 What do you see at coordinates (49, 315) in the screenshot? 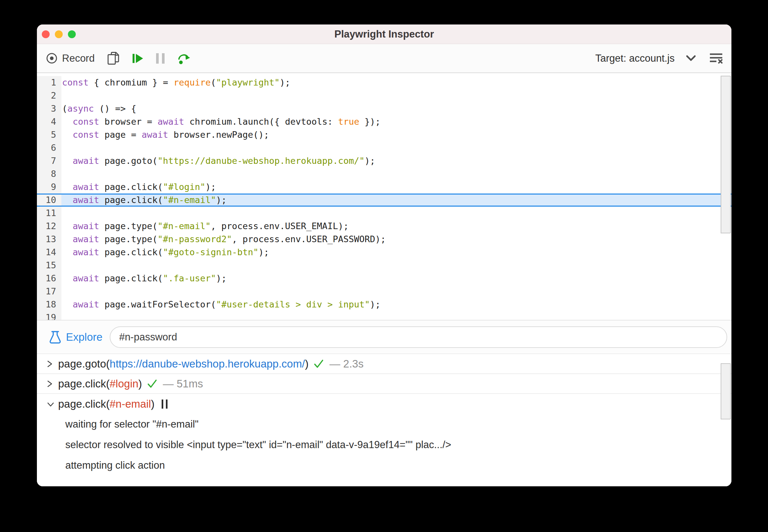
I see `line-number: 19` at bounding box center [49, 315].